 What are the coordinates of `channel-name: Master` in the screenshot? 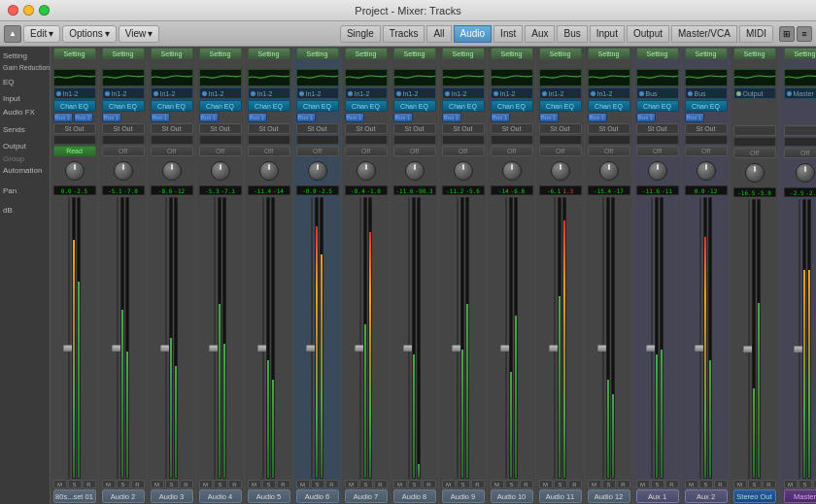 It's located at (800, 496).